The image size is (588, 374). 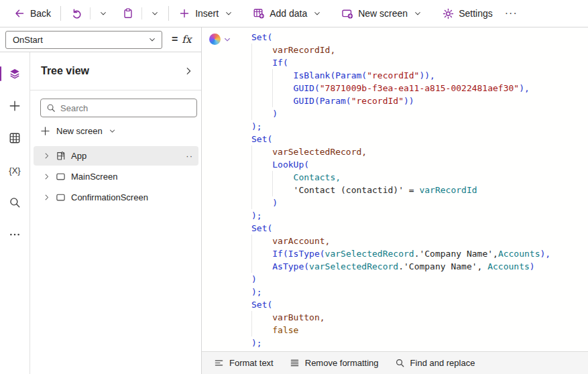 I want to click on find-replace-label: Find and replace, so click(x=443, y=363).